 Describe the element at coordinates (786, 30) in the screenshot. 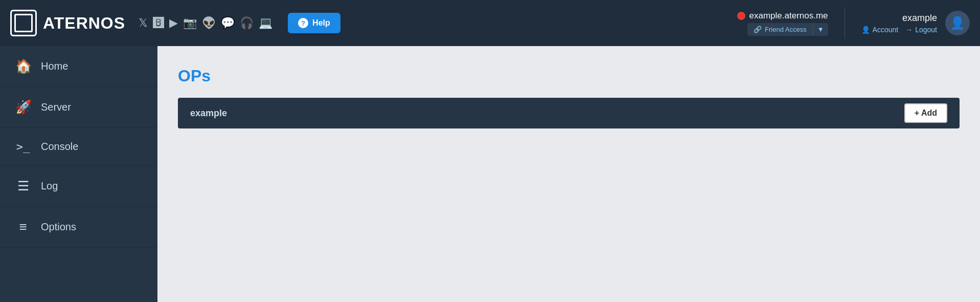

I see `friend-access-label: Friend Access` at that location.